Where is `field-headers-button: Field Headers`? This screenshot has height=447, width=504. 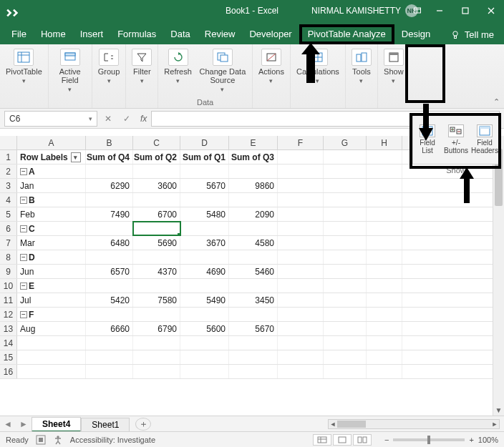 field-headers-button: Field Headers is located at coordinates (485, 139).